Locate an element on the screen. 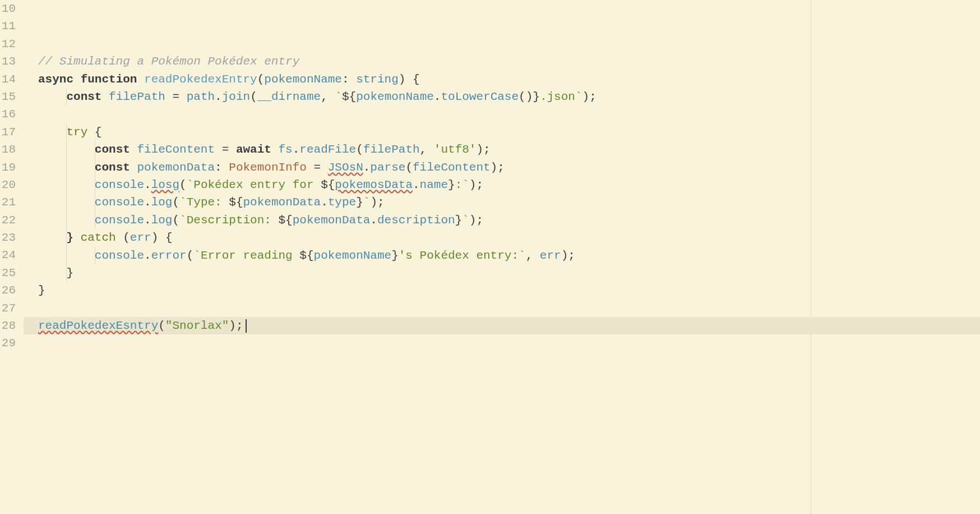 Image resolution: width=980 pixels, height=514 pixels. code-line: const filePath = path.join(__dirname, `$… is located at coordinates (502, 97).